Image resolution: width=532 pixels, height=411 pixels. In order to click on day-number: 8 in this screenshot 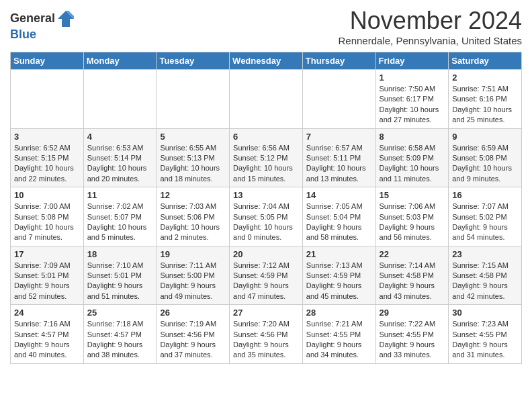, I will do `click(412, 137)`.